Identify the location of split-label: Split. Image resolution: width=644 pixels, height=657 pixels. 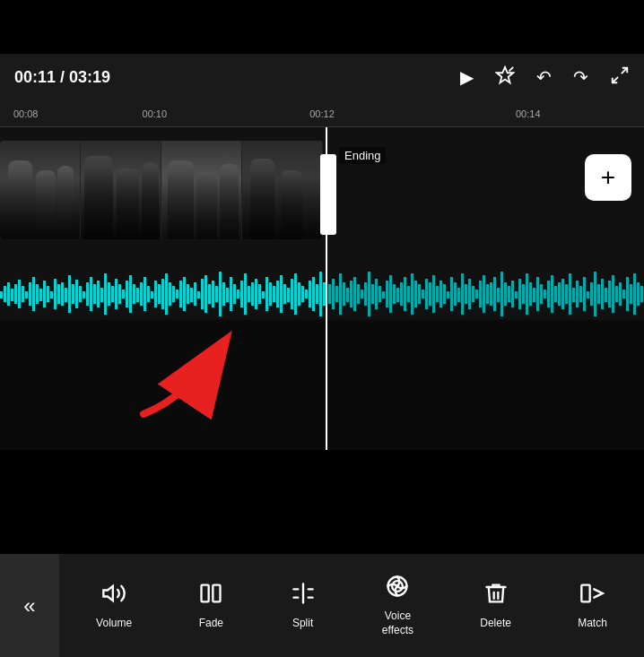
(303, 624).